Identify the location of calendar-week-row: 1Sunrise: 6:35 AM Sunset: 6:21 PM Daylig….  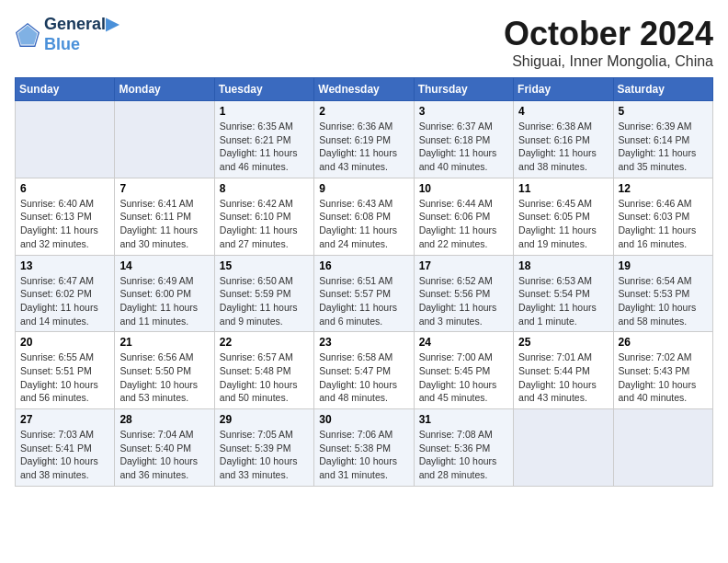
(364, 140).